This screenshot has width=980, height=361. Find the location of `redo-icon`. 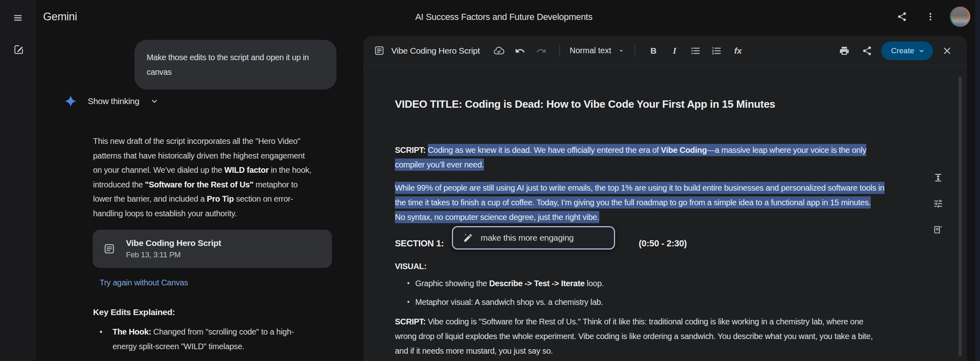

redo-icon is located at coordinates (541, 51).